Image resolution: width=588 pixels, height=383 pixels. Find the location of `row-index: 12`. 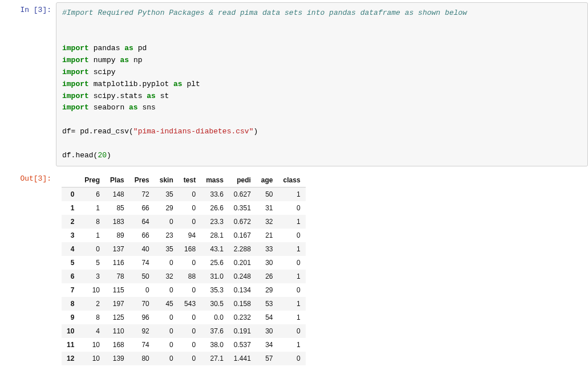

row-index: 12 is located at coordinates (71, 358).